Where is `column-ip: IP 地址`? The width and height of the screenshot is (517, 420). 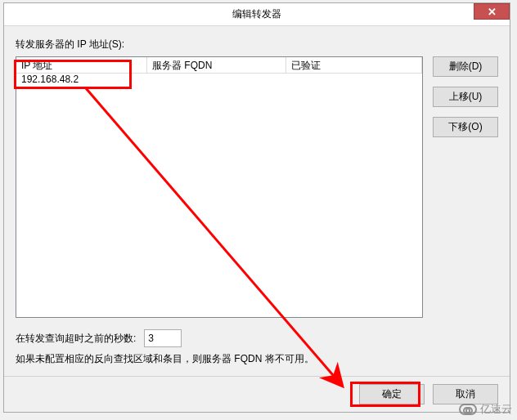 column-ip: IP 地址 is located at coordinates (82, 65).